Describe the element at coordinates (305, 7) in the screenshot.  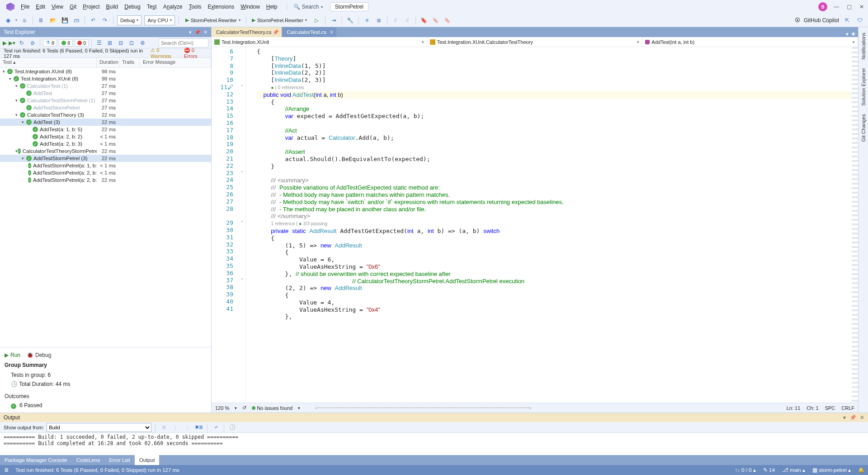
I see `title-search: 🔍 Search ▾` at that location.